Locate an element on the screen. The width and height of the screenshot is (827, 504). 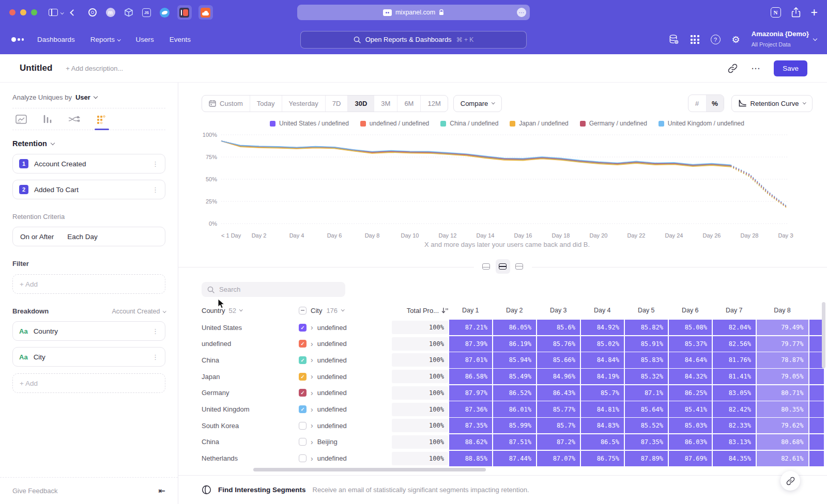
retention-cell: 87.2% is located at coordinates (559, 442).